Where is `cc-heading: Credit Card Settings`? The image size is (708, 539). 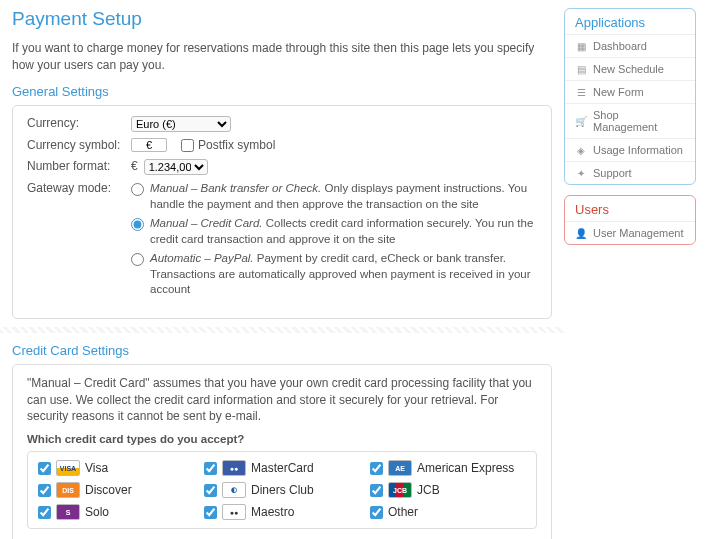
cc-heading: Credit Card Settings is located at coordinates (282, 350).